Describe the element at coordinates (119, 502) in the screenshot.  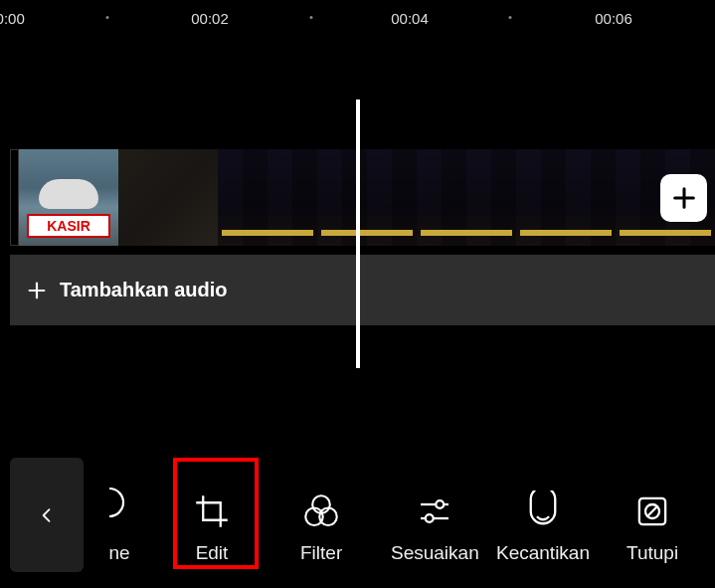
I see `partial-icon` at that location.